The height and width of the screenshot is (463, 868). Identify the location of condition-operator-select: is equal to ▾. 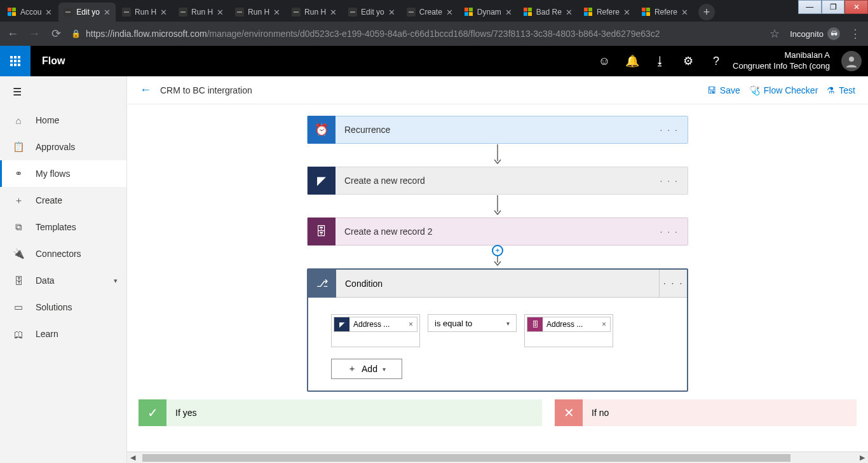
(472, 323).